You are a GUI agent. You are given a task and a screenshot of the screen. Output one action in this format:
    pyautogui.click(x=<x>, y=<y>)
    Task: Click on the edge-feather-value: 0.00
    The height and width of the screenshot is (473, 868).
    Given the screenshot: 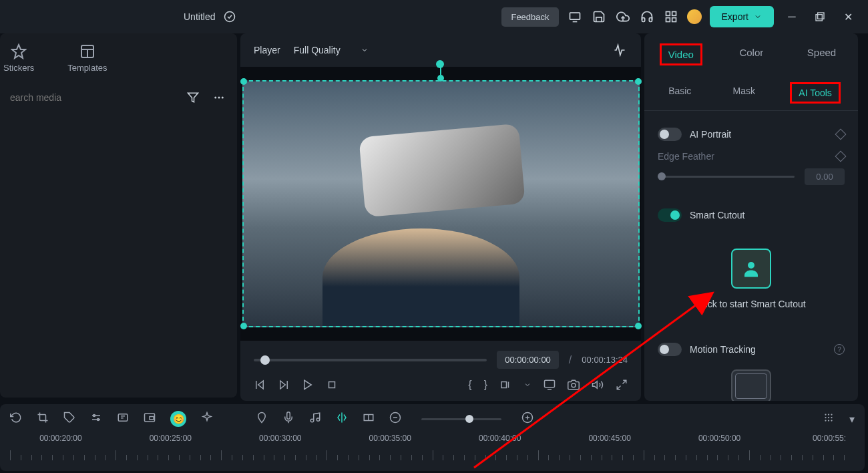 What is the action you would take?
    pyautogui.click(x=825, y=176)
    